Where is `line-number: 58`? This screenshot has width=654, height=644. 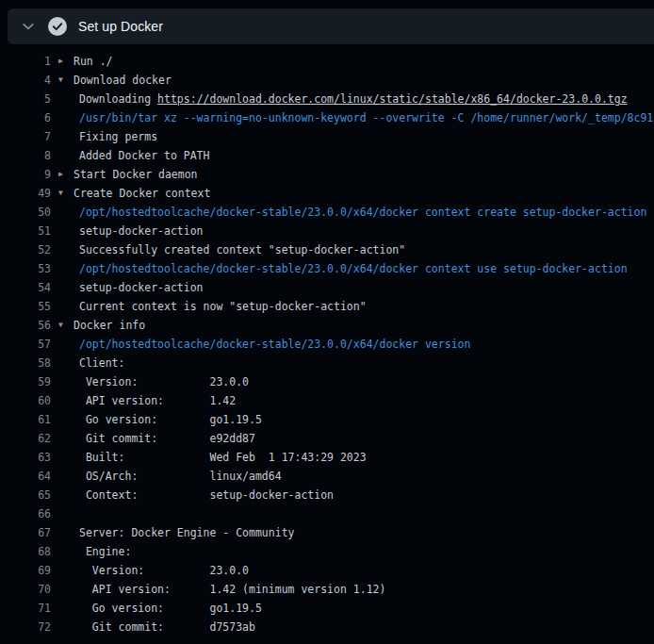
line-number: 58 is located at coordinates (25, 363).